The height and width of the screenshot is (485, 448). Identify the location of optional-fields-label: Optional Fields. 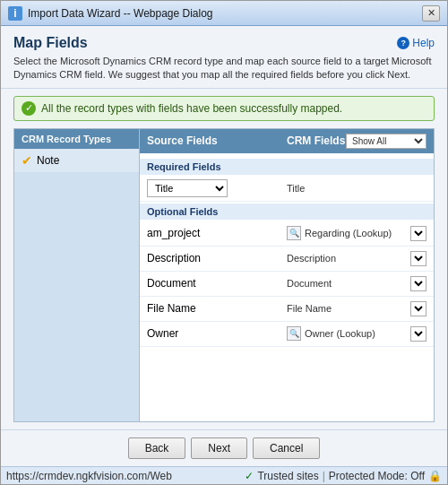
(287, 212).